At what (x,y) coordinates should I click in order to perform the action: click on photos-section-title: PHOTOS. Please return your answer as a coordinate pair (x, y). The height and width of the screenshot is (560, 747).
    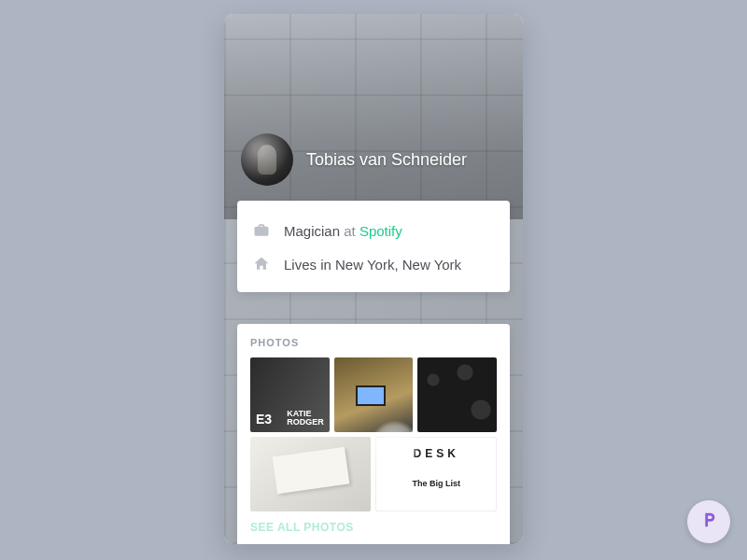
    Looking at the image, I should click on (374, 343).